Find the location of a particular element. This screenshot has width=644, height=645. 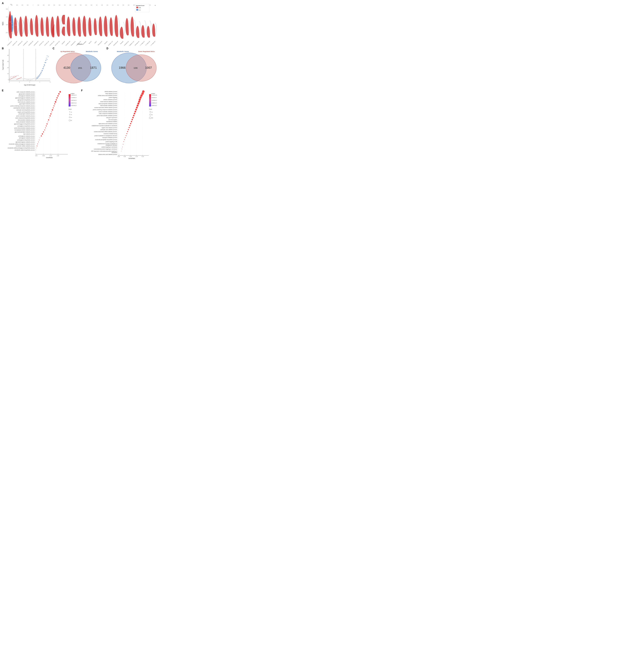

svg-text:aminoglycan biosynthetic proce: aminoglycan biosynthetic process is located at coordinates (26, 126).